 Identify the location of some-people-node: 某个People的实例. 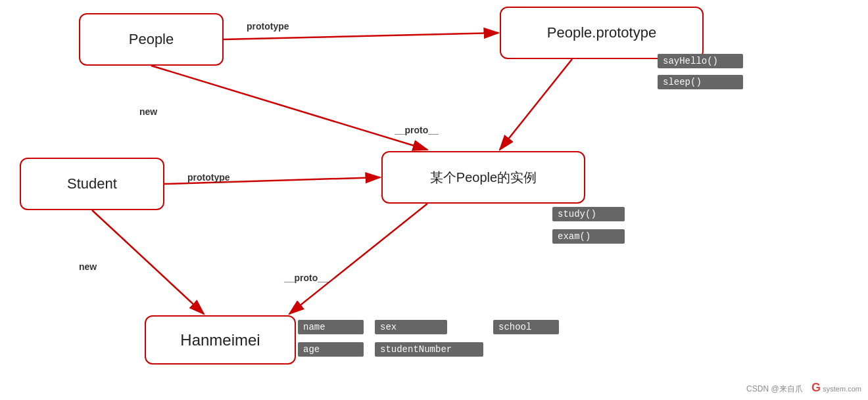
(483, 177).